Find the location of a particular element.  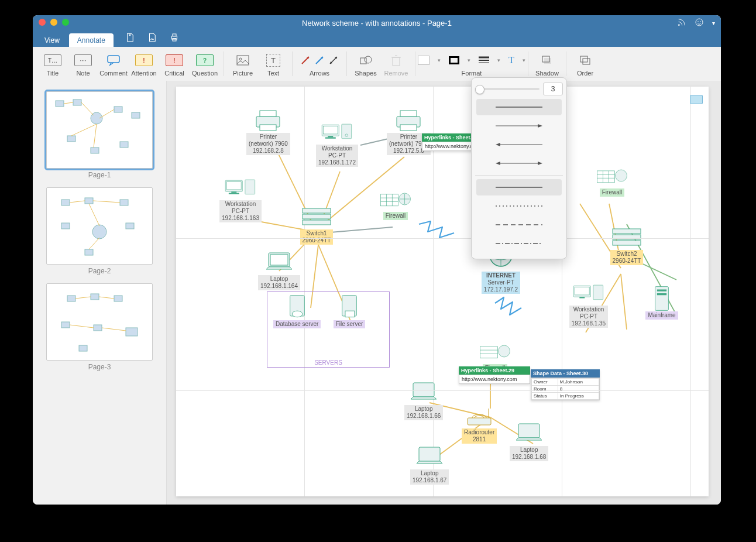

tool-shapes: Shapes is located at coordinates (366, 64).